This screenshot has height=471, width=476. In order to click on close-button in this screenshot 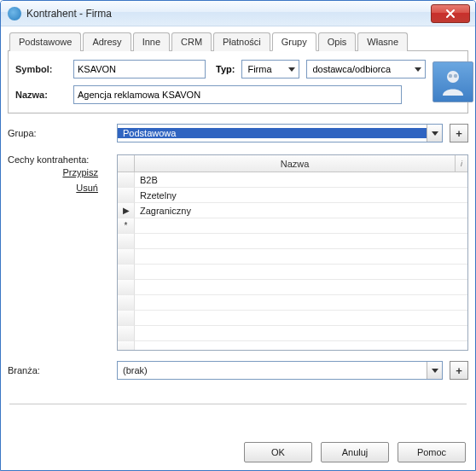, I will do `click(450, 14)`.